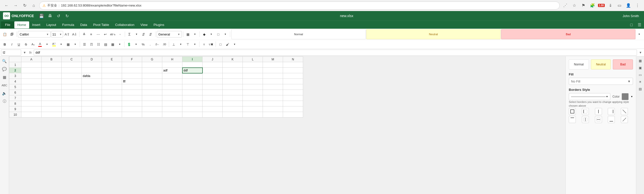  What do you see at coordinates (192, 82) in the screenshot?
I see `cell-I4` at bounding box center [192, 82].